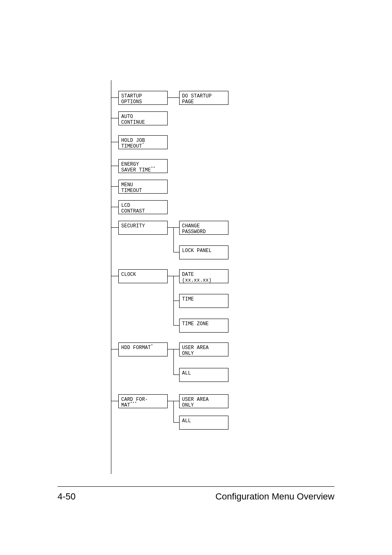  Describe the element at coordinates (275, 497) in the screenshot. I see `footer-title: Configuration Menu Overview` at that location.